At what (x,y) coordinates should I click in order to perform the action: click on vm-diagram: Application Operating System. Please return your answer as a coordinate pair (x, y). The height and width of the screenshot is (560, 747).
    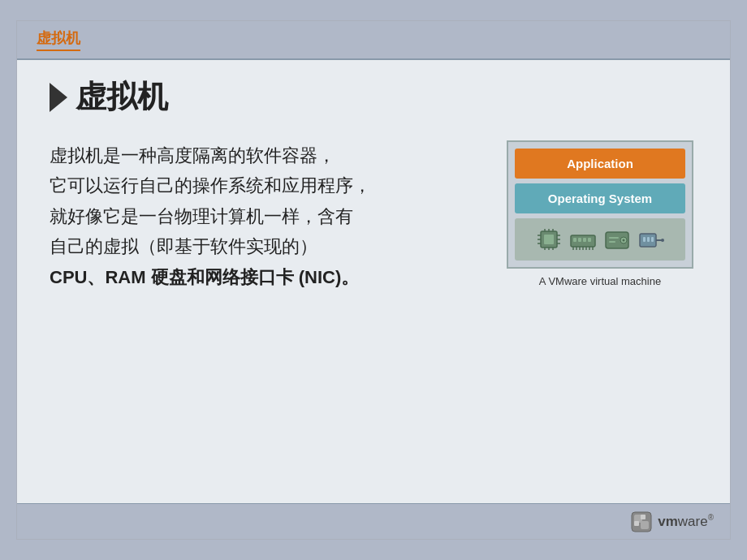
    Looking at the image, I should click on (600, 205).